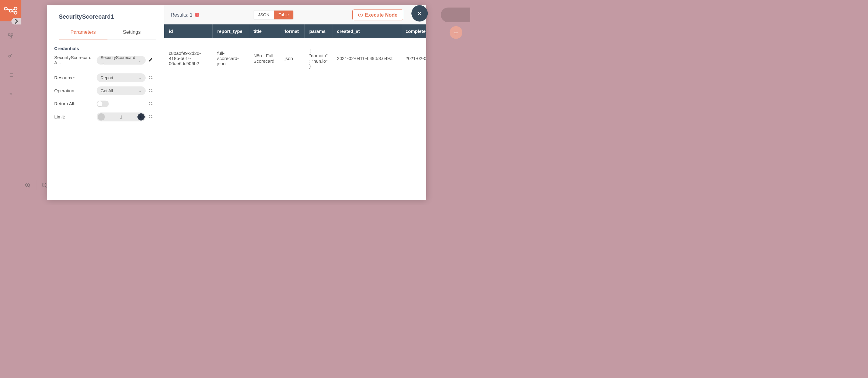  I want to click on parameters-panel: SecurityScorecard1 Parameters Settings C…, so click(106, 102).